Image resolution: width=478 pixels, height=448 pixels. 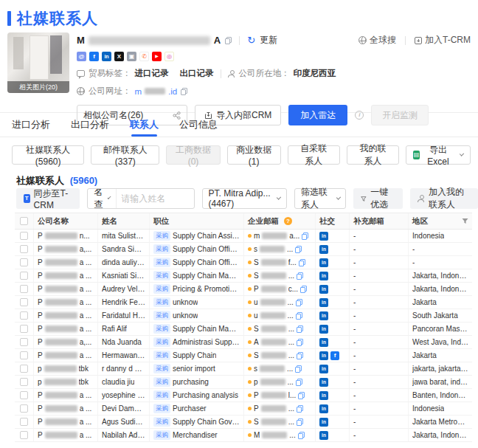 What do you see at coordinates (31, 125) in the screenshot?
I see `tab-0: 进口分析` at bounding box center [31, 125].